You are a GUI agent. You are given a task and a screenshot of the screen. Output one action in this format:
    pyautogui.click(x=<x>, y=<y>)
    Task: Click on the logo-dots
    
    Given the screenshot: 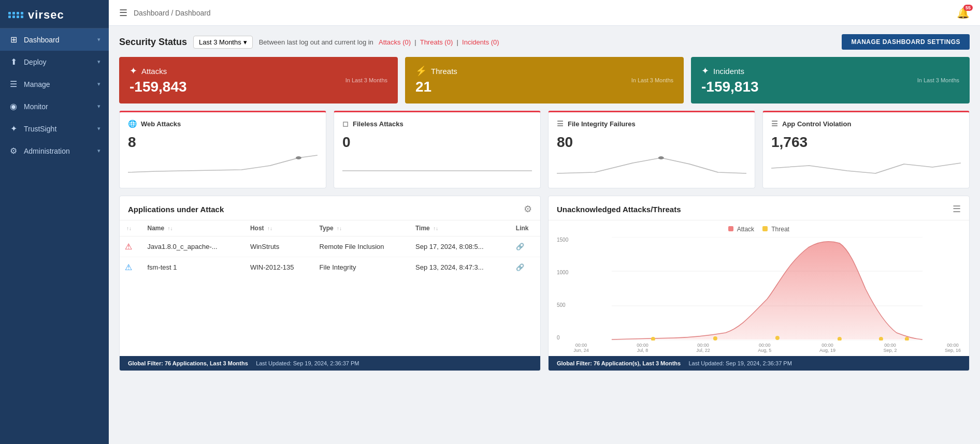 What is the action you would take?
    pyautogui.click(x=16, y=15)
    